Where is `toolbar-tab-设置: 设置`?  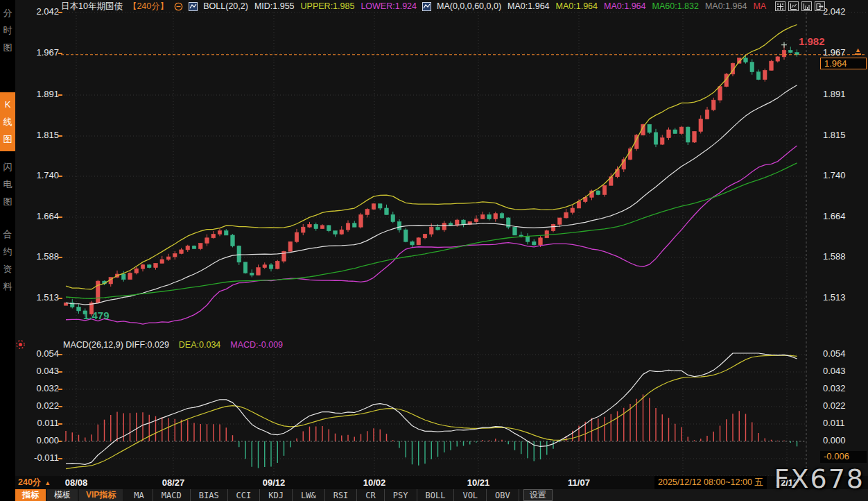 toolbar-tab-设置: 设置 is located at coordinates (538, 495).